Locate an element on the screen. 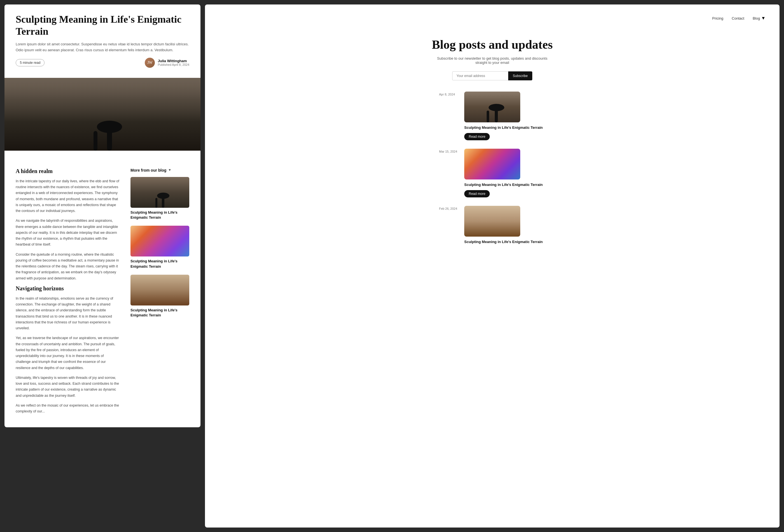 Image resolution: width=784 pixels, height=532 pixels. blog-main-title: Blog posts and updates is located at coordinates (492, 45).